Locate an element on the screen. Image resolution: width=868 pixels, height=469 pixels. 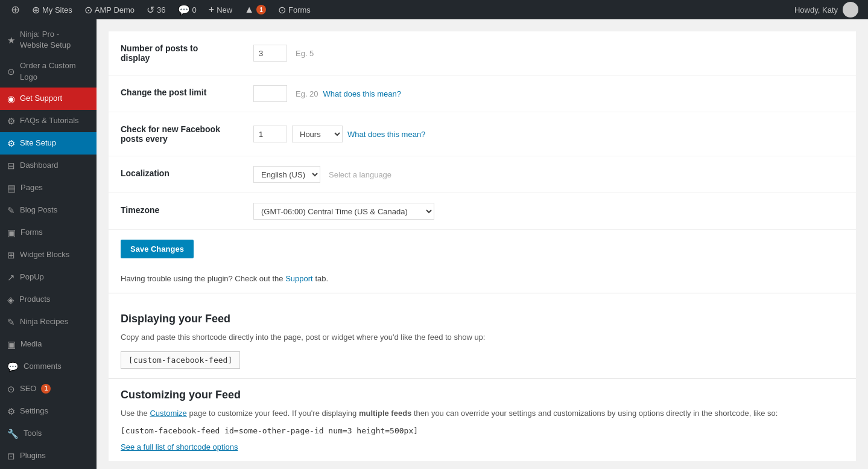
localization-hint: Select a language is located at coordinates (360, 175).